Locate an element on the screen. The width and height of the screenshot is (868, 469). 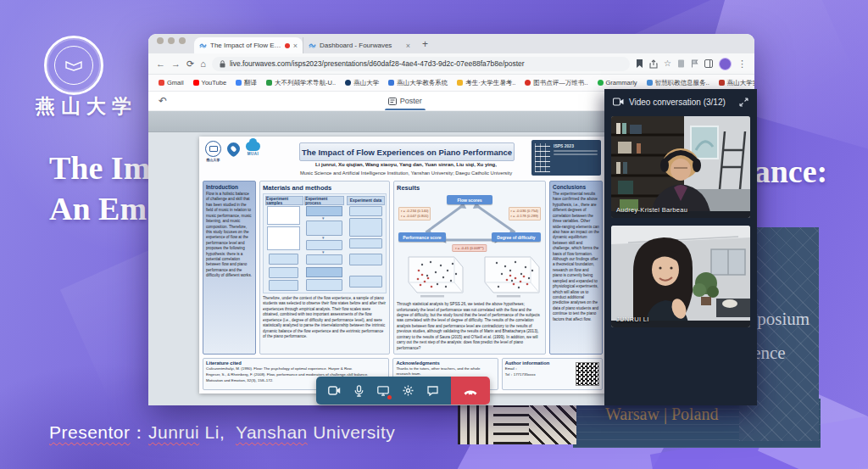
address-bar: live.fourwaves.com/isps2023/presentation… is located at coordinates (420, 64).